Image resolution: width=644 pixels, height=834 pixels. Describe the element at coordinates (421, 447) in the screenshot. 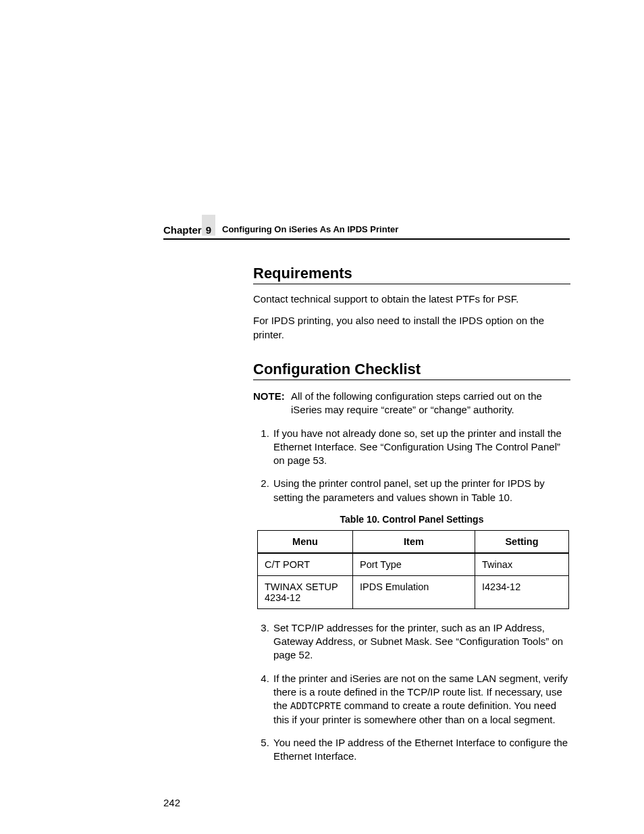

I see `step-1: If you have not already done so, set up …` at that location.